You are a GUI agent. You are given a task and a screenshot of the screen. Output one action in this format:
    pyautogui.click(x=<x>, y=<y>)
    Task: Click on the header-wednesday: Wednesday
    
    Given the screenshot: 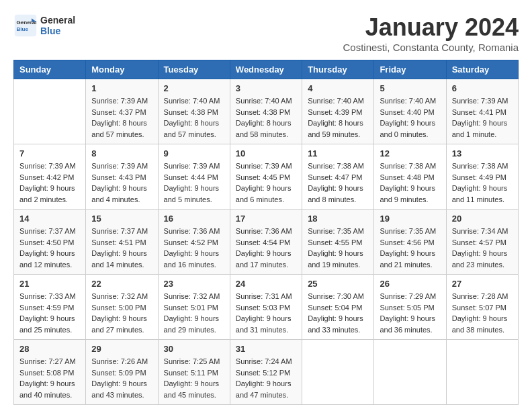 What is the action you would take?
    pyautogui.click(x=266, y=70)
    